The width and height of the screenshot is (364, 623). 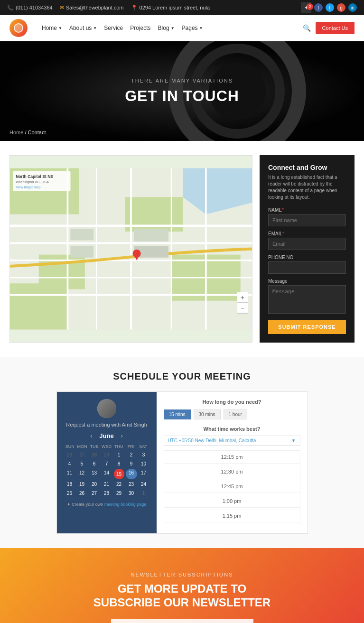 What do you see at coordinates (19, 28) in the screenshot?
I see `logo-circle` at bounding box center [19, 28].